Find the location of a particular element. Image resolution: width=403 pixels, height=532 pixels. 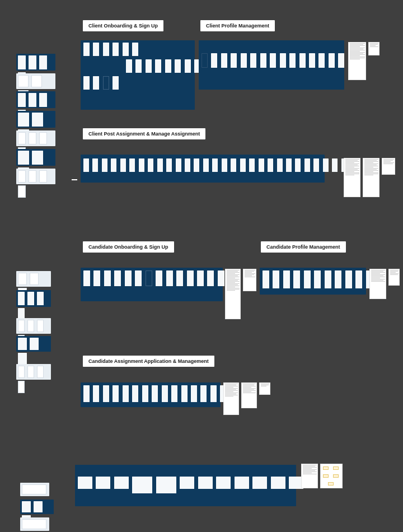

flow-board-candidate-assignment is located at coordinates (151, 395).